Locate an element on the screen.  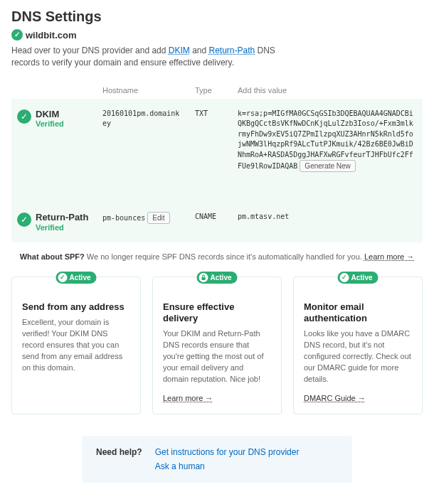
dmarc-guide-link: DMARC Guide → is located at coordinates (334, 398).